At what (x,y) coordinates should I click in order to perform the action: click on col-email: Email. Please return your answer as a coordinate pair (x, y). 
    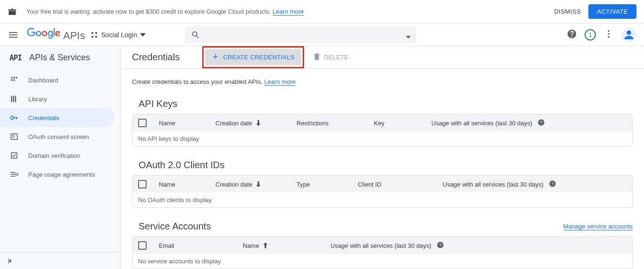
    Looking at the image, I should click on (201, 246).